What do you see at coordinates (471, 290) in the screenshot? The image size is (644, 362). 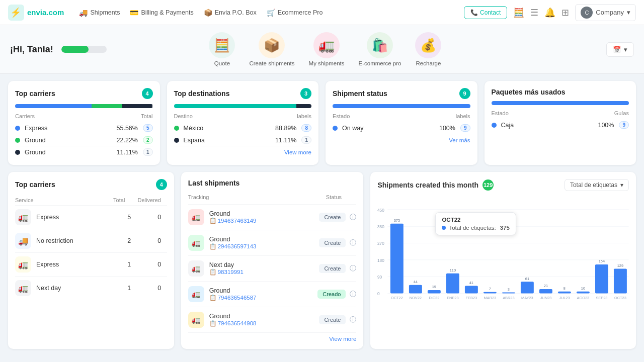 I see `bar-feb23` at bounding box center [471, 290].